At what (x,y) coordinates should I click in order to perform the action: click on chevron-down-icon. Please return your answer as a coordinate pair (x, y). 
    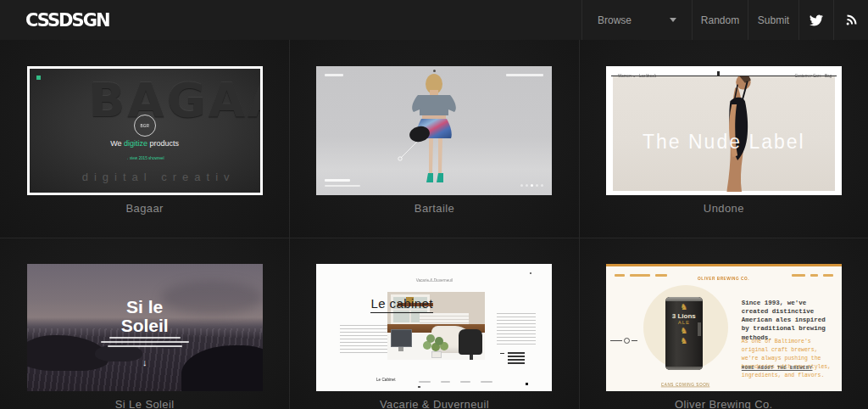
    Looking at the image, I should click on (673, 20).